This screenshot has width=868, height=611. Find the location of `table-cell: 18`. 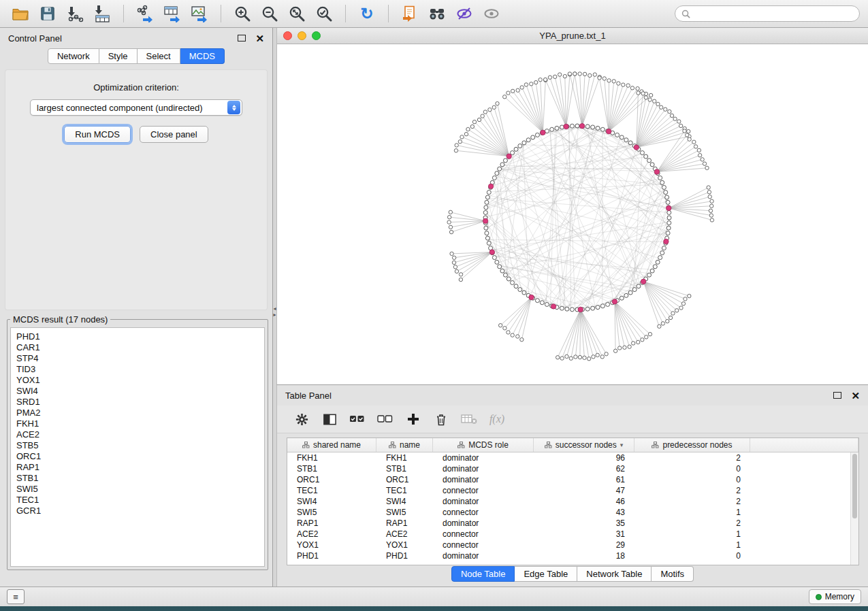

table-cell: 18 is located at coordinates (584, 556).